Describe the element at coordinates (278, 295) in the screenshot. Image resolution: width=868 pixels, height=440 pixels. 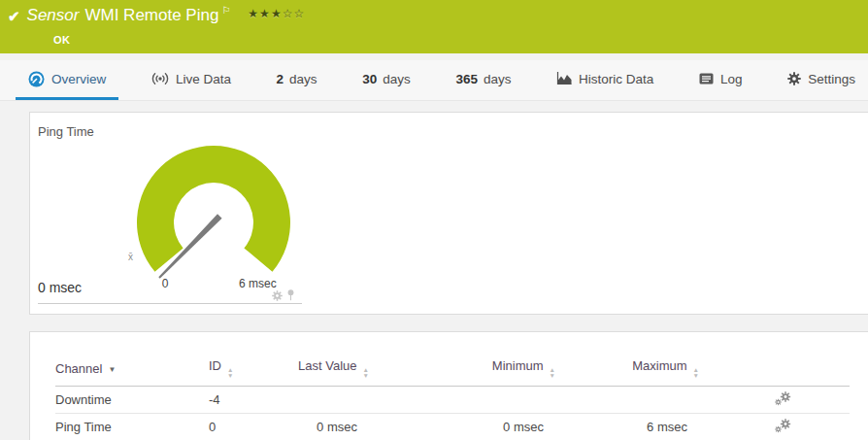
I see `gauge-settings-gear-icon` at that location.